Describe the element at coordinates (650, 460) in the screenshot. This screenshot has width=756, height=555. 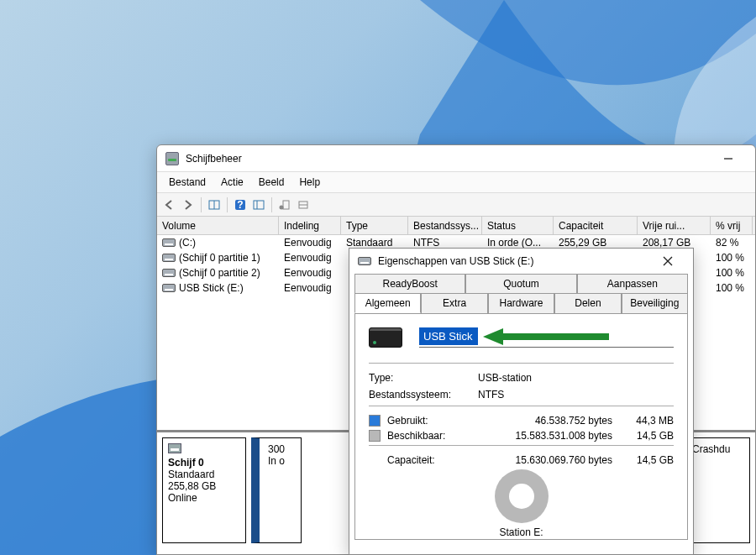
I see `capacity-size: 14,5 GB` at that location.